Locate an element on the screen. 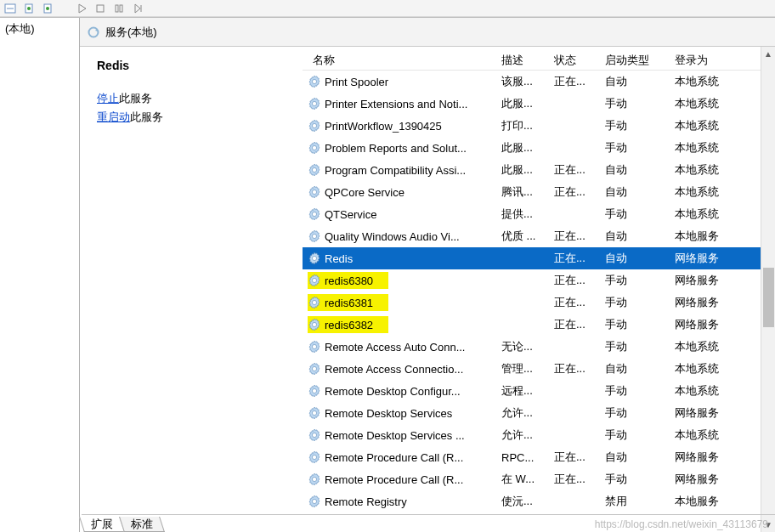 Image resolution: width=775 pixels, height=532 pixels. bottom-tabs: 扩展 标准 is located at coordinates (122, 524).